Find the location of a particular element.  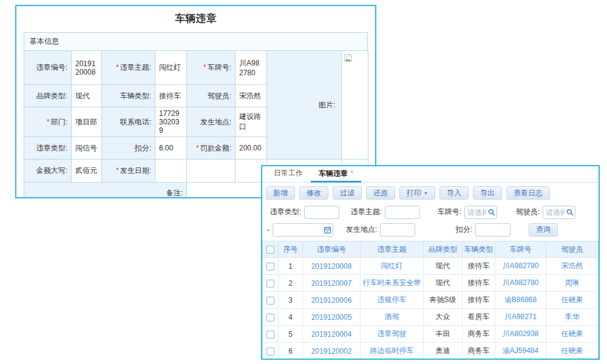

button-label: 导出 is located at coordinates (487, 193).